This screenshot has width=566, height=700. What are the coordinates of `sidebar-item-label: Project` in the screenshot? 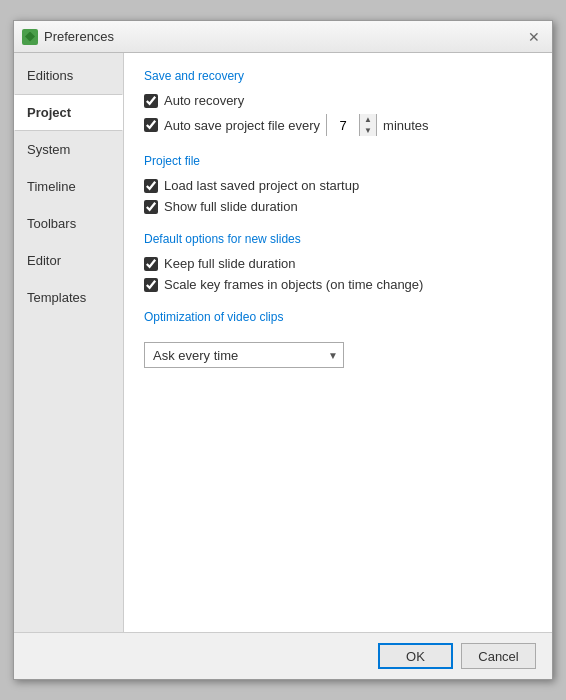 It's located at (49, 112).